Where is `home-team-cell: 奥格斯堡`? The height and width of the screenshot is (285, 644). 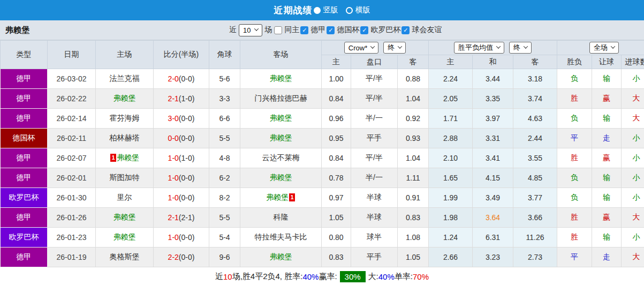 home-team-cell: 奥格斯堡 is located at coordinates (125, 257).